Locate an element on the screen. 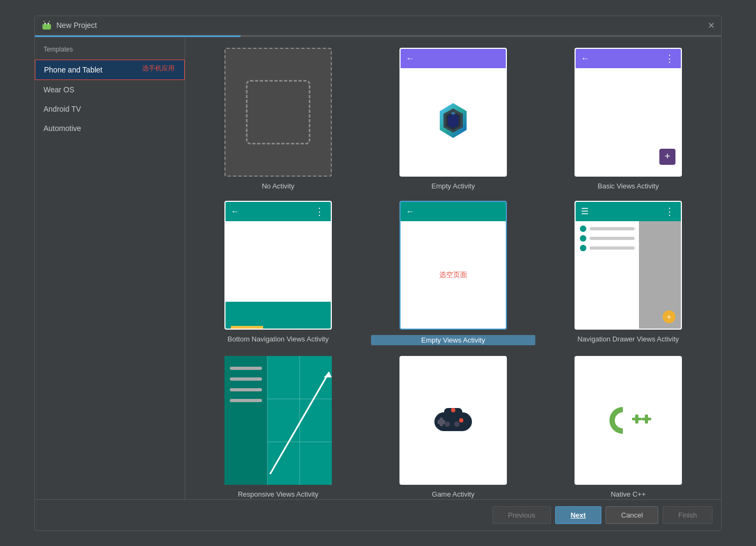  android-tv-label: Android TV is located at coordinates (62, 109).